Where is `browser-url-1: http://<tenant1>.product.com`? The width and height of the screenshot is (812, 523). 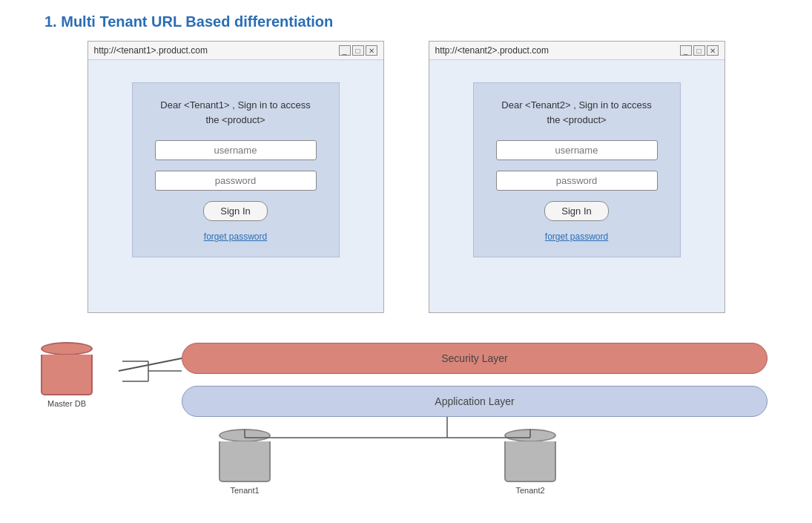 browser-url-1: http://<tenant1>.product.com is located at coordinates (151, 50).